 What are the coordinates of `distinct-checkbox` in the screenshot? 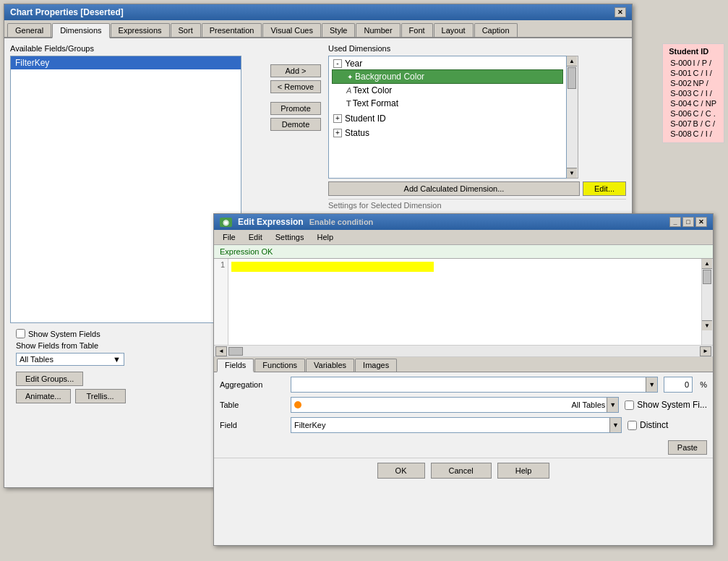 It's located at (632, 425).